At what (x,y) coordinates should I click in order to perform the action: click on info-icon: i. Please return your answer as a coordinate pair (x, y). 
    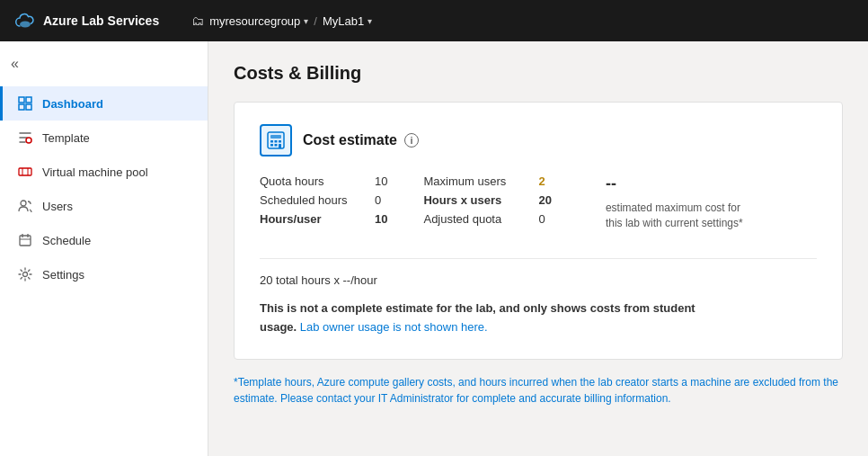
    Looking at the image, I should click on (412, 140).